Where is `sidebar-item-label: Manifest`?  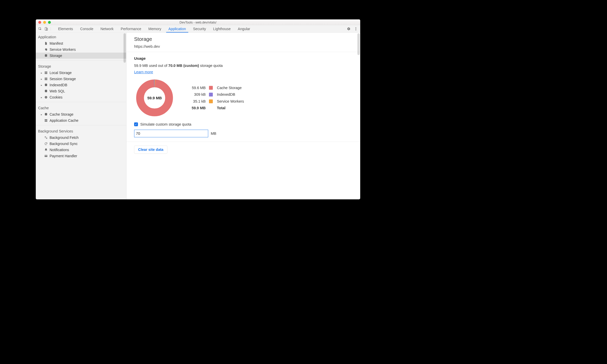
sidebar-item-label: Manifest is located at coordinates (56, 43).